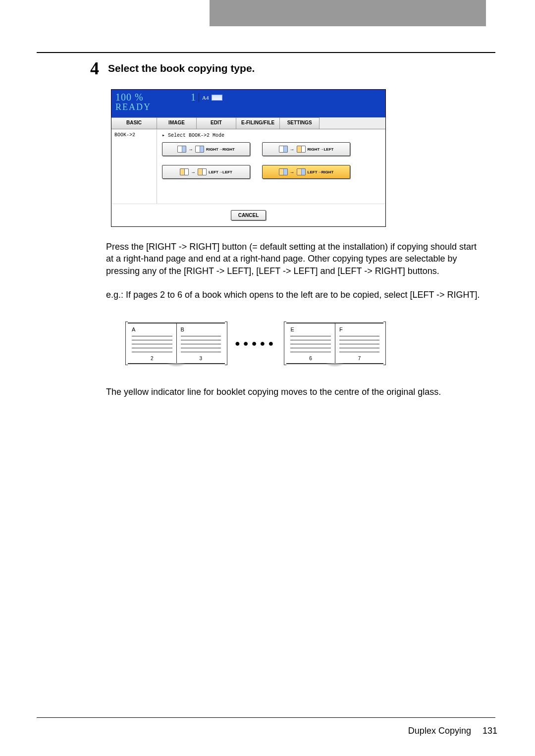 The image size is (535, 756). Describe the element at coordinates (453, 731) in the screenshot. I see `page-footer: Duplex Copying 131` at that location.